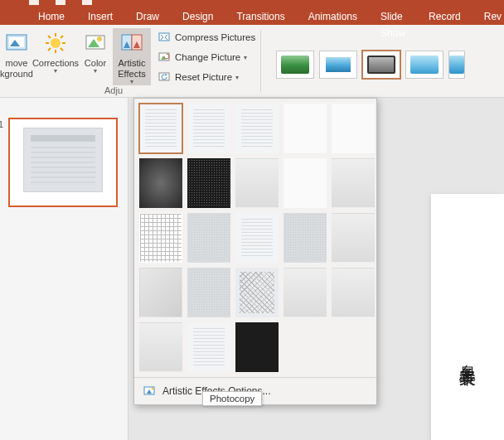  What do you see at coordinates (209, 238) in the screenshot?
I see `artistic-effect-watercolor-sponge` at bounding box center [209, 238].